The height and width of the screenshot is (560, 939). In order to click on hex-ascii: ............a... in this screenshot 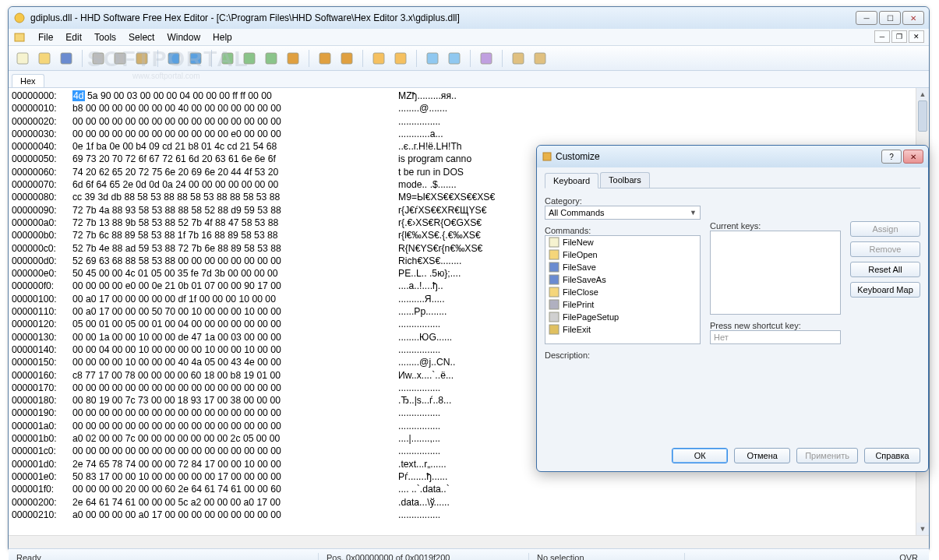, I will do `click(421, 134)`.